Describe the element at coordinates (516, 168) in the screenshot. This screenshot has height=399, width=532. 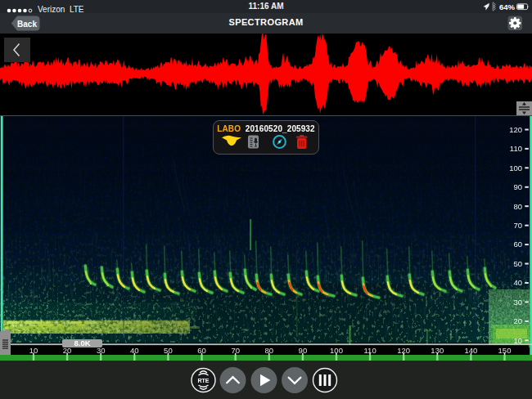
I see `svg-text: 100` at that location.